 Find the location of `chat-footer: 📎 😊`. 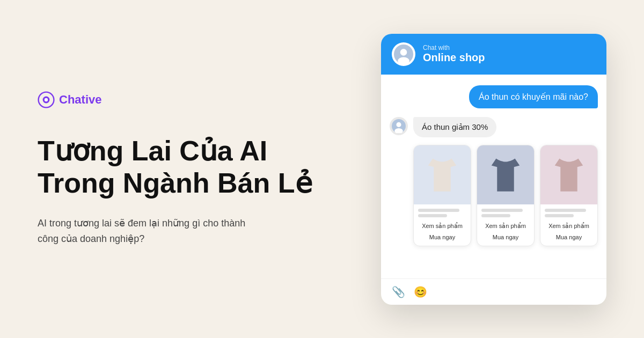

chat-footer: 📎 😊 is located at coordinates (494, 292).